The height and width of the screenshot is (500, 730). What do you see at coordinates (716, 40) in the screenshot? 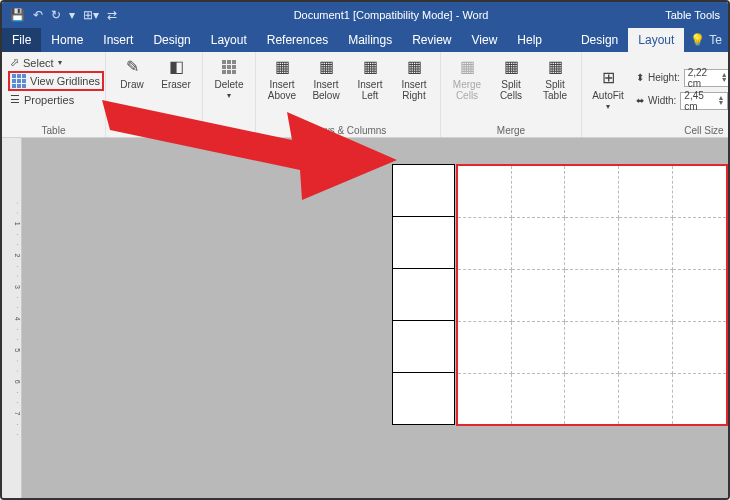
I see `tell-me-label: Te` at bounding box center [716, 40].